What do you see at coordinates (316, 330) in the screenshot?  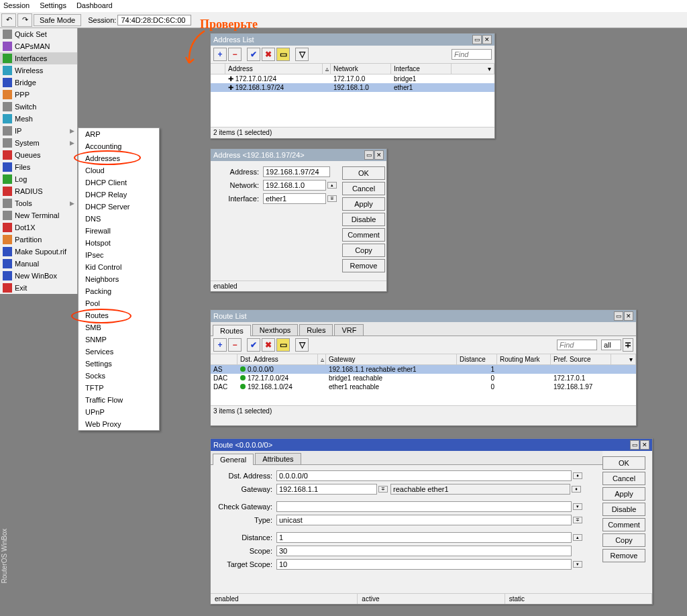 I see `tab-rules: Rules` at bounding box center [316, 330].